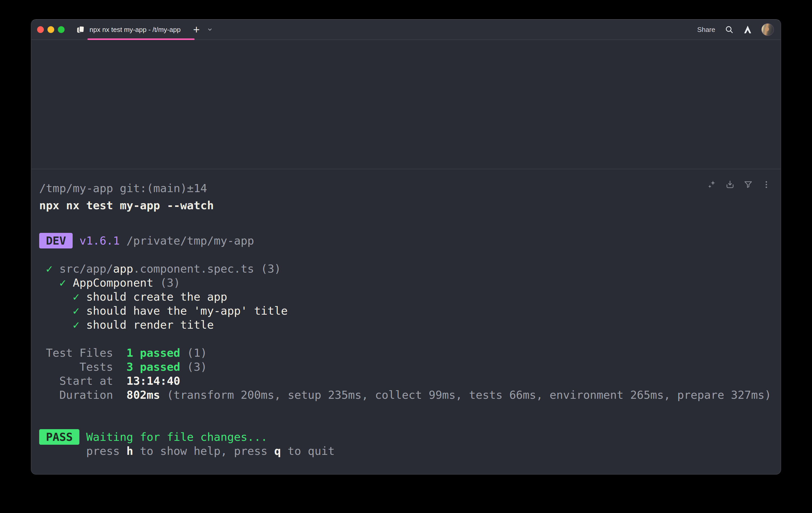 Image resolution: width=812 pixels, height=513 pixels. I want to click on download-icon, so click(730, 185).